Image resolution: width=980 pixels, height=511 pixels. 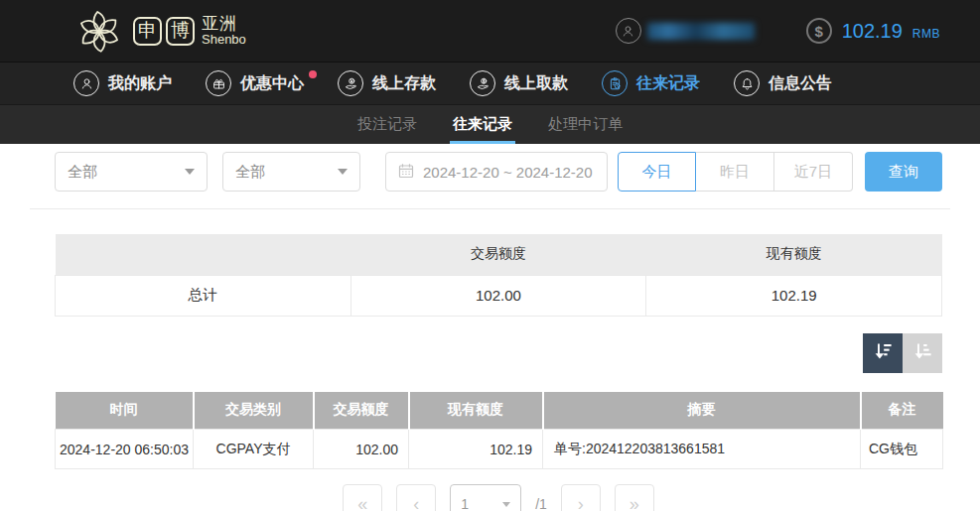 What do you see at coordinates (794, 296) in the screenshot?
I see `summary-total-balance: 102.19` at bounding box center [794, 296].